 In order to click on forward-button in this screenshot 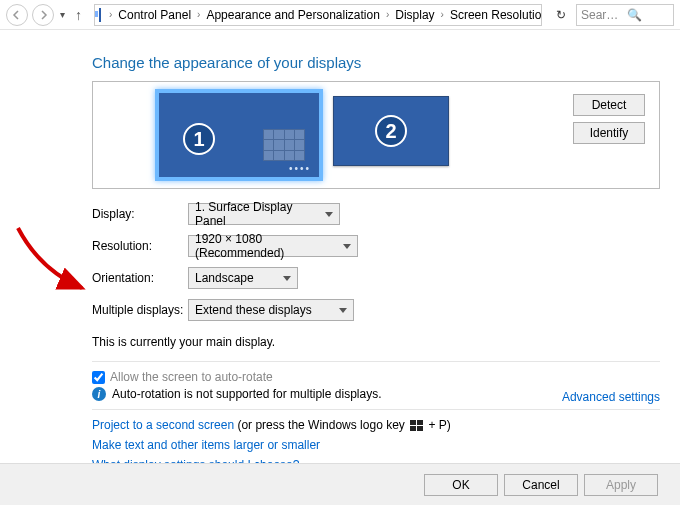, I will do `click(43, 15)`.